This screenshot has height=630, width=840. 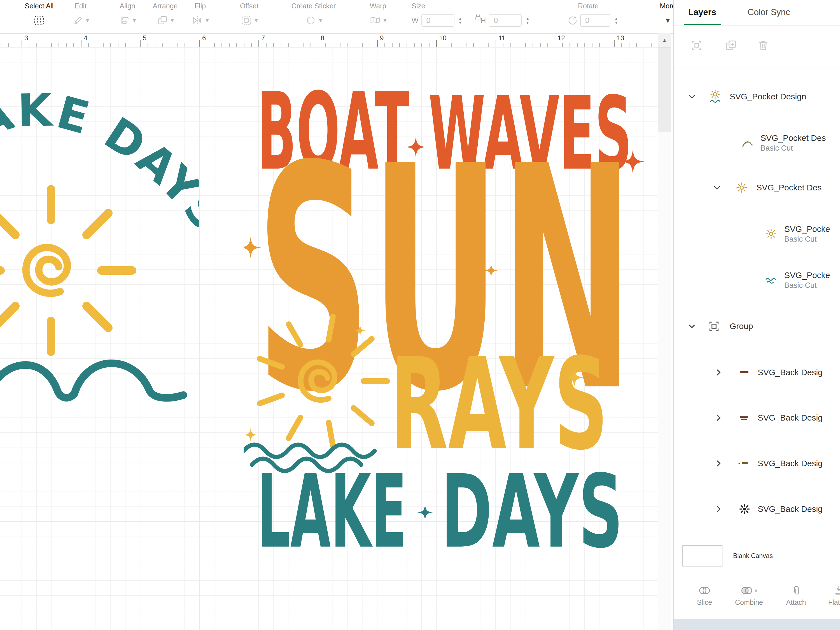 What do you see at coordinates (382, 38) in the screenshot?
I see `ruler-number: 9` at bounding box center [382, 38].